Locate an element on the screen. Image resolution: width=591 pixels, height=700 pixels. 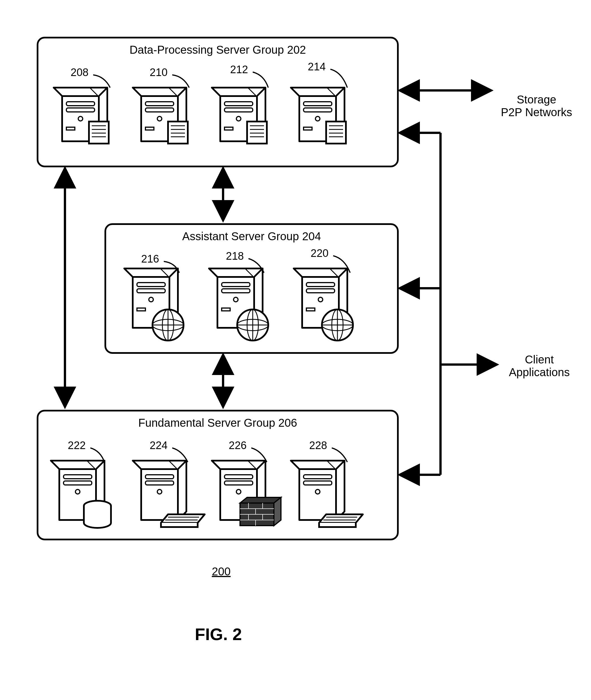
storage-p2p-label: Storage P2P Networks is located at coordinates (536, 106).